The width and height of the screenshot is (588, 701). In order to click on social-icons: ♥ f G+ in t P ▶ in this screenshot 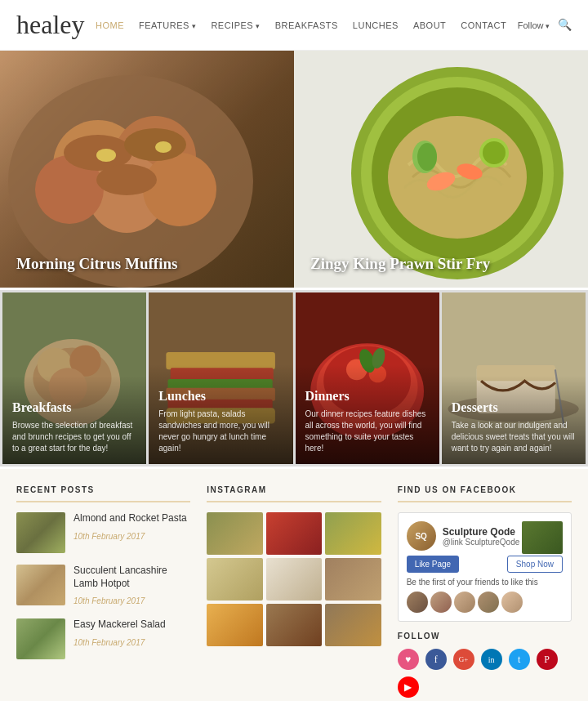, I will do `click(485, 673)`.